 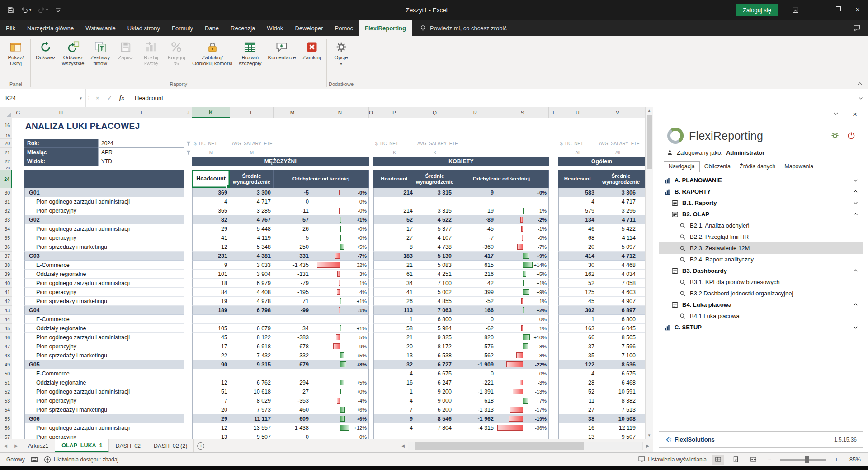 I want to click on cell-women-avg-salary: 5 377, so click(x=435, y=229).